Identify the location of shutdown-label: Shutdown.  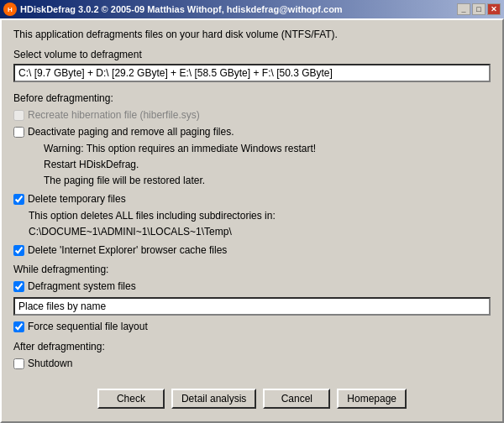
(50, 364).